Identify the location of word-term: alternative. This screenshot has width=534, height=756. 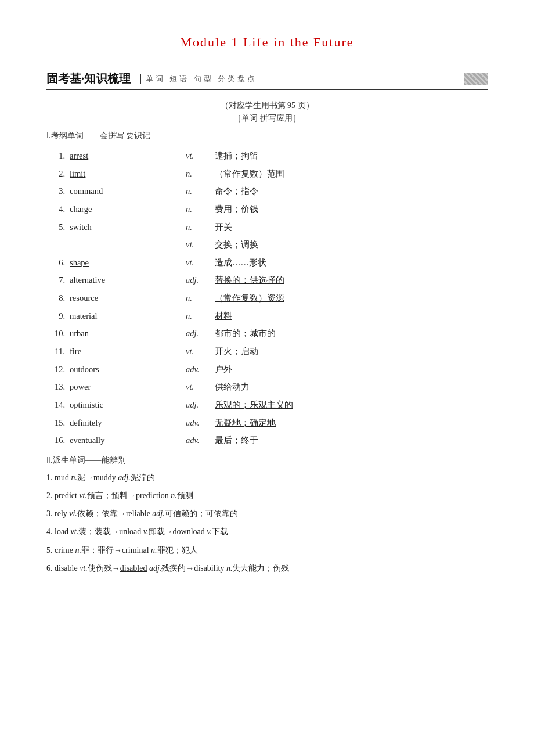
(125, 280).